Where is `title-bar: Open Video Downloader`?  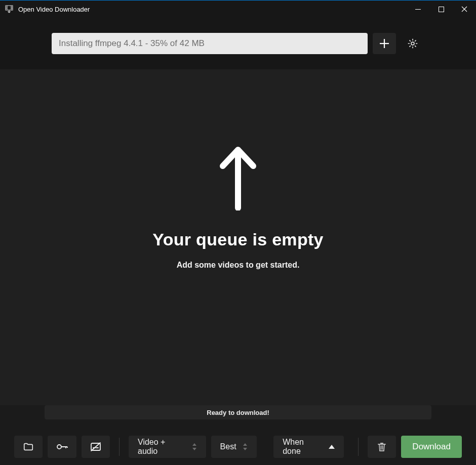
title-bar: Open Video Downloader is located at coordinates (238, 9).